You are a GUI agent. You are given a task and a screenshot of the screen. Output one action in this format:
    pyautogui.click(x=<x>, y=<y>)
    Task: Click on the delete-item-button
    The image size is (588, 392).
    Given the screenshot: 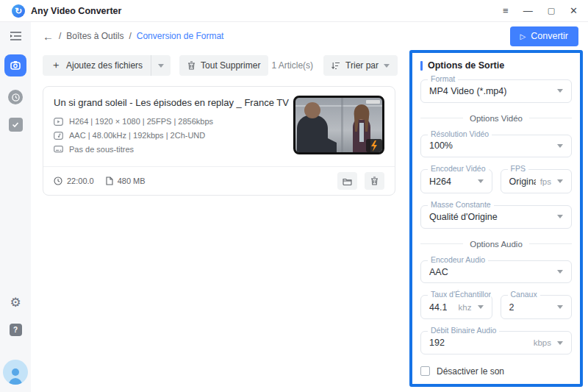 What is the action you would take?
    pyautogui.click(x=375, y=181)
    